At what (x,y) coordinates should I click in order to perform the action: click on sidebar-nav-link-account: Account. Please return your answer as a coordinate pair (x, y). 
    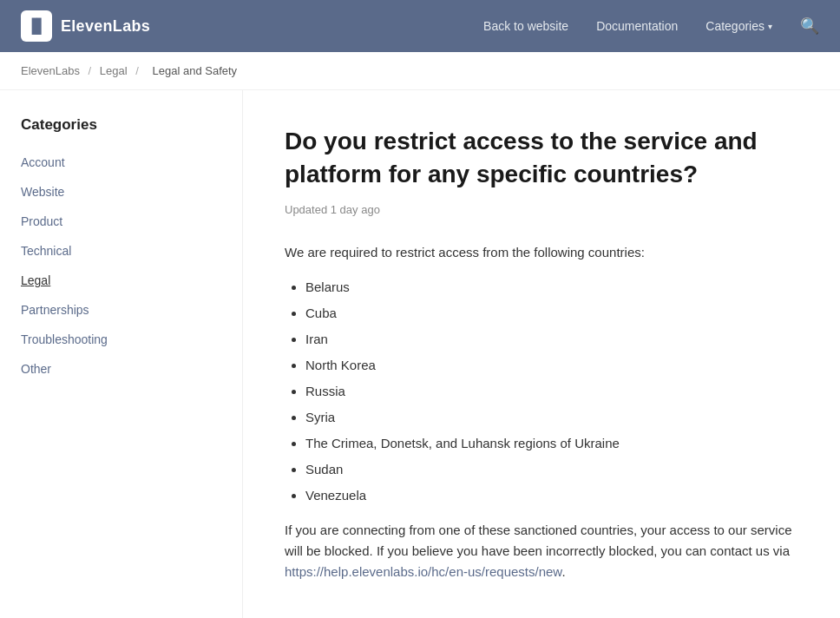
    Looking at the image, I should click on (121, 162).